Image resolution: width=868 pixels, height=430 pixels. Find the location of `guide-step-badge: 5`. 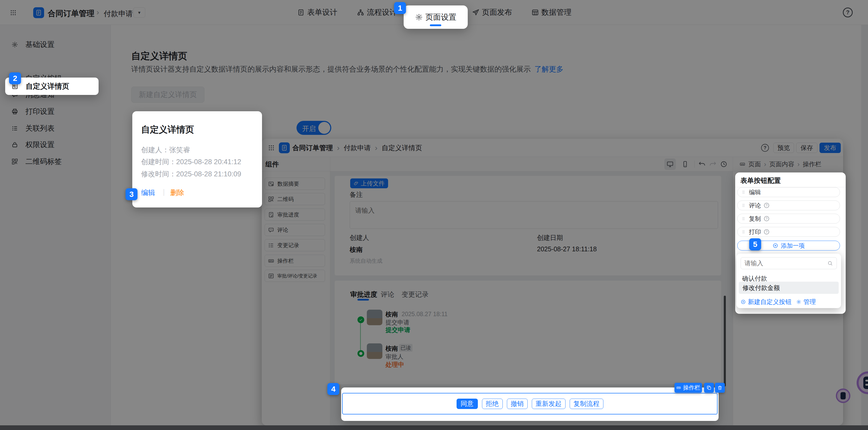

guide-step-badge: 5 is located at coordinates (755, 244).